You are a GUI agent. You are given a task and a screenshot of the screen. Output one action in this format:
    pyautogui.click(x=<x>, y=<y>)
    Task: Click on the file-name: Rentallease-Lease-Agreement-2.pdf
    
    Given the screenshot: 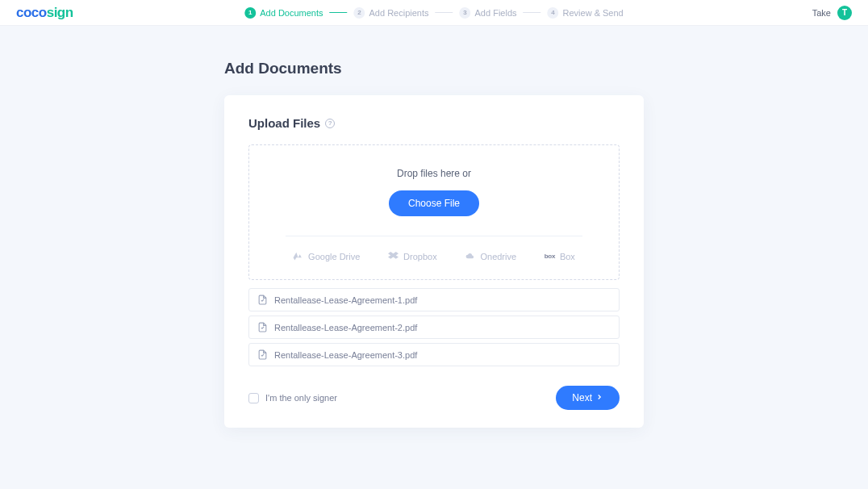 What is the action you would take?
    pyautogui.click(x=345, y=328)
    